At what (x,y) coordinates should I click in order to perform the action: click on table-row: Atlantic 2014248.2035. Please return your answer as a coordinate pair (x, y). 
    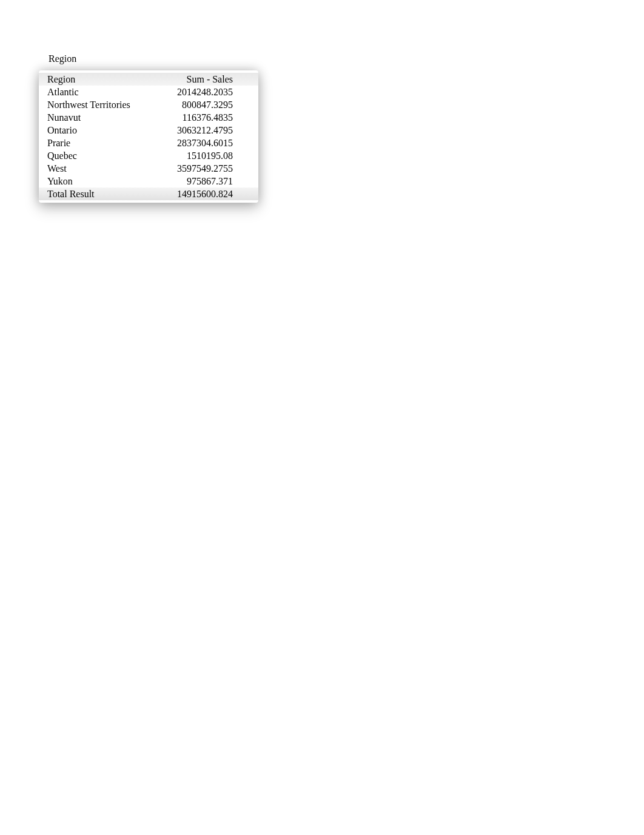
    Looking at the image, I should click on (149, 92).